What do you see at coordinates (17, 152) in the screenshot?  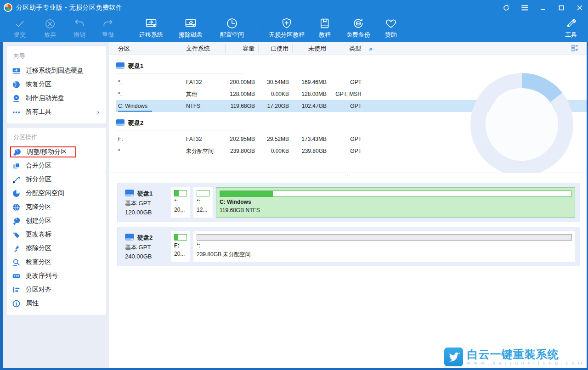 I see `resize-move-icon` at bounding box center [17, 152].